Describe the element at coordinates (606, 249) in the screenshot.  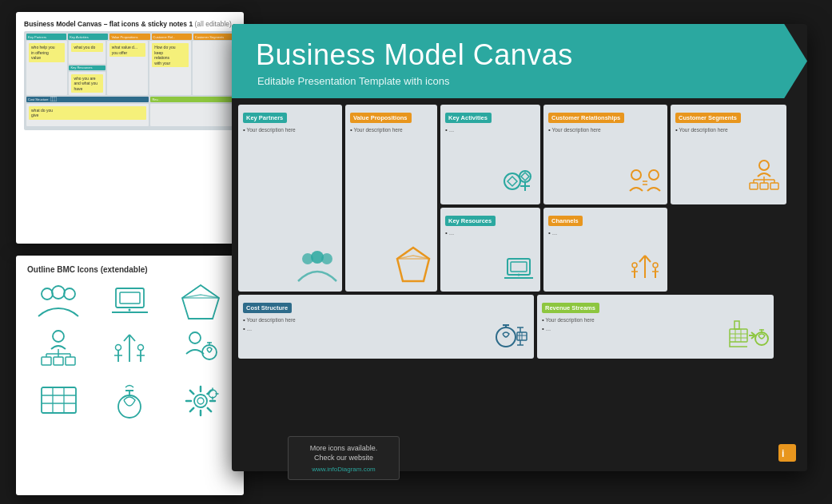
I see `channels-cell: Channels • …` at that location.